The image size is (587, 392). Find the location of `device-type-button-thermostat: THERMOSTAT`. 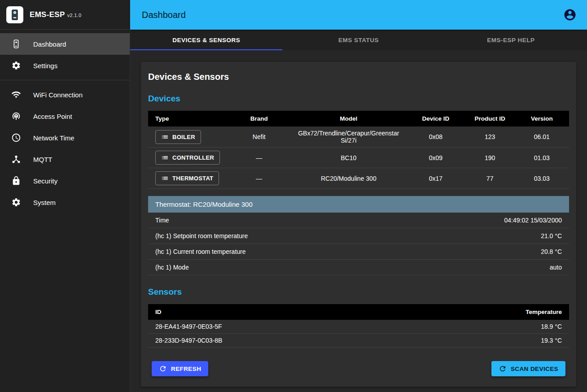

device-type-button-thermostat: THERMOSTAT is located at coordinates (187, 179).